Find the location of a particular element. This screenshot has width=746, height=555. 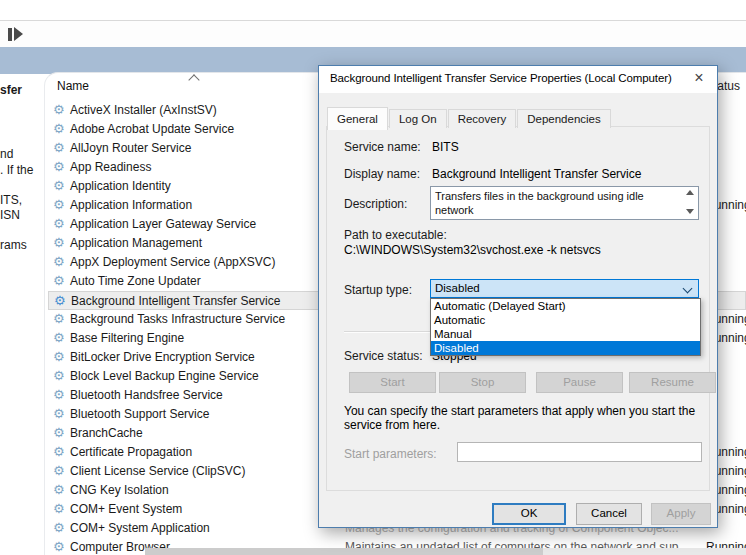

dialog-tabs: GeneralLog OnRecoveryDependencies is located at coordinates (470, 118).